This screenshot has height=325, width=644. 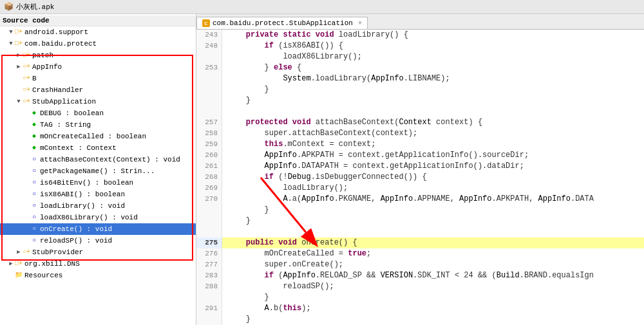 I want to click on line-number: 277, so click(x=209, y=265).